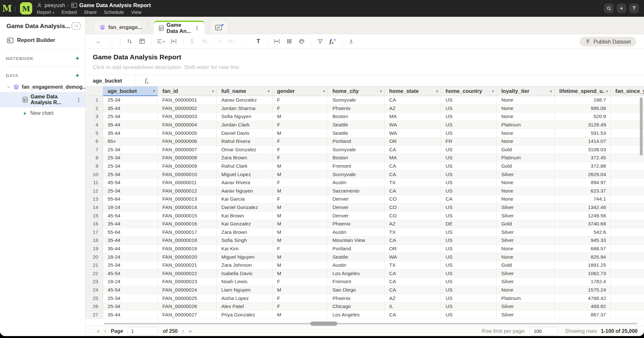 The image size is (644, 338). I want to click on row-number: 15, so click(94, 216).